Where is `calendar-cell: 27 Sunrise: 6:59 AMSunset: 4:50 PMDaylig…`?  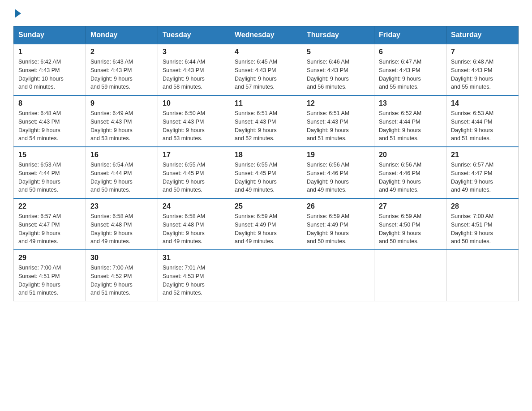
calendar-cell: 27 Sunrise: 6:59 AMSunset: 4:50 PMDaylig… is located at coordinates (410, 224).